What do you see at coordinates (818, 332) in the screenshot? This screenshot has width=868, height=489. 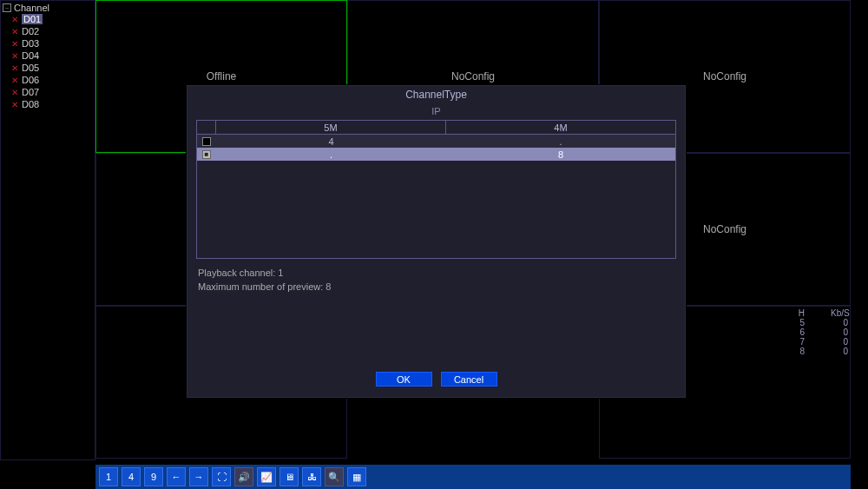 I see `bitrate-stats: H Kb/S 50607080` at bounding box center [818, 332].